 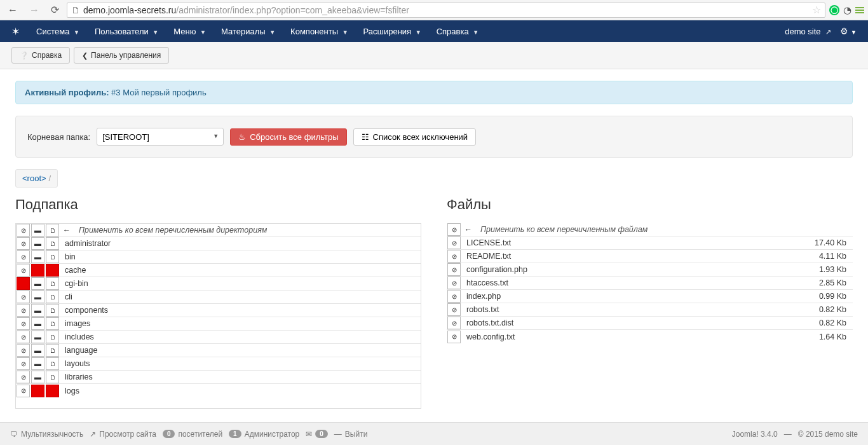 I want to click on joomla-logo-icon: ✶, so click(x=15, y=32).